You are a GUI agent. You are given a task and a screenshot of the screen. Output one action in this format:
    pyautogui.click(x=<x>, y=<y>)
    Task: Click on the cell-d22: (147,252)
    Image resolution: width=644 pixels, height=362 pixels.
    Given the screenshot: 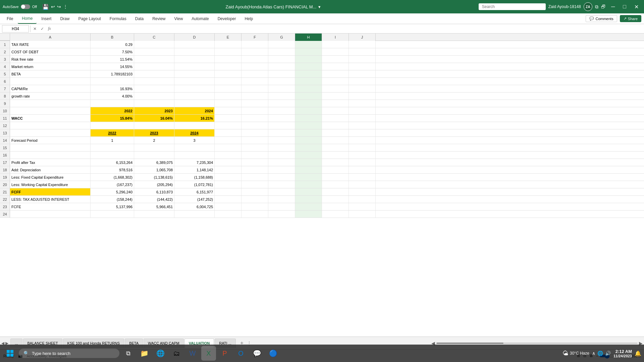 What is the action you would take?
    pyautogui.click(x=195, y=199)
    